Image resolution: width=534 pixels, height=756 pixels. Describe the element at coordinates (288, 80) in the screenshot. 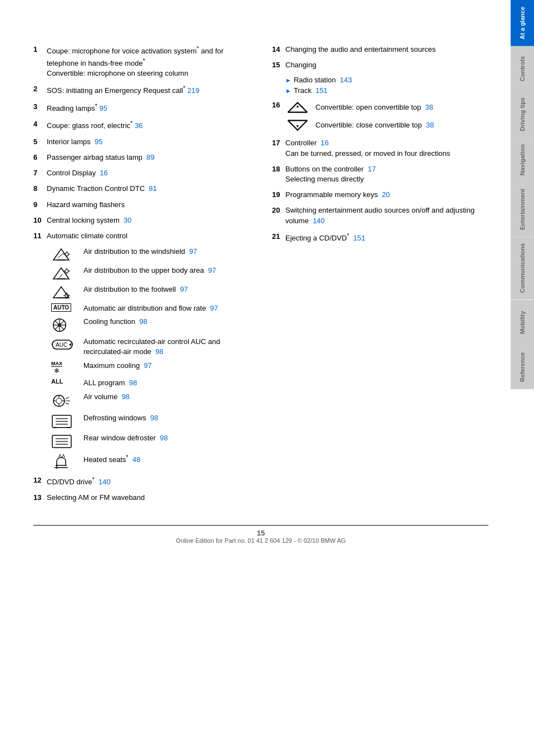

I see `triangle-icon: ►` at that location.